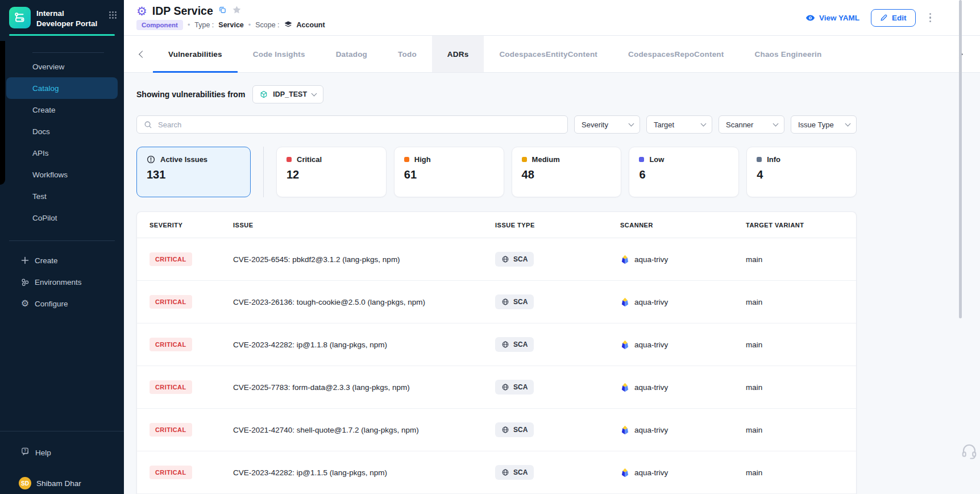  I want to click on info-dot-icon, so click(759, 159).